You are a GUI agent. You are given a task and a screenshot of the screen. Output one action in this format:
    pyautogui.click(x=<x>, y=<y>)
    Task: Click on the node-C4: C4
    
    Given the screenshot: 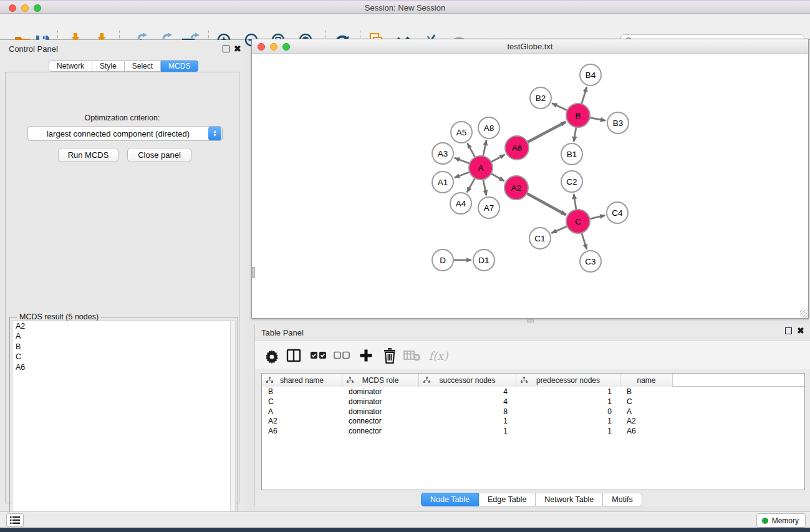 What is the action you would take?
    pyautogui.click(x=617, y=213)
    